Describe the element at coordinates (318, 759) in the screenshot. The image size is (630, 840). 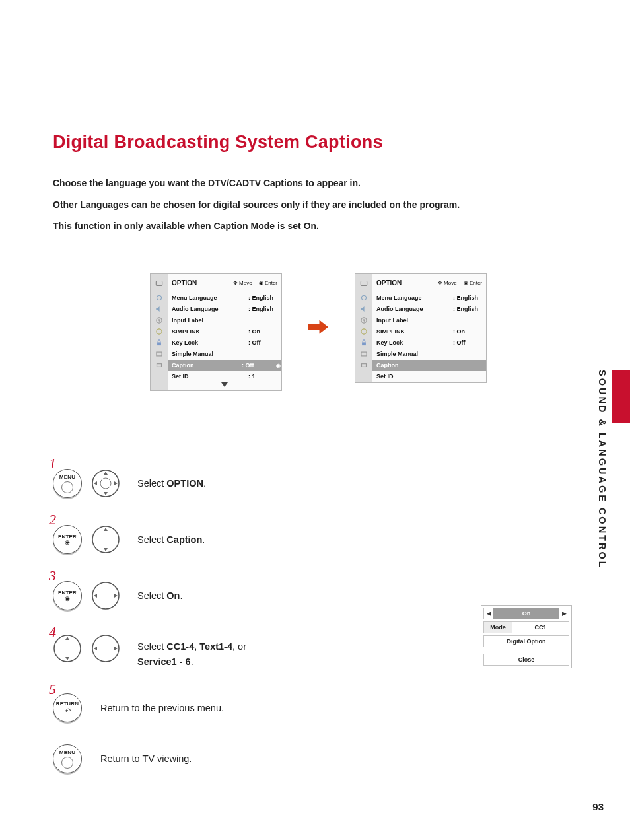
I see `step-6: MENU Return to TV viewing.` at that location.